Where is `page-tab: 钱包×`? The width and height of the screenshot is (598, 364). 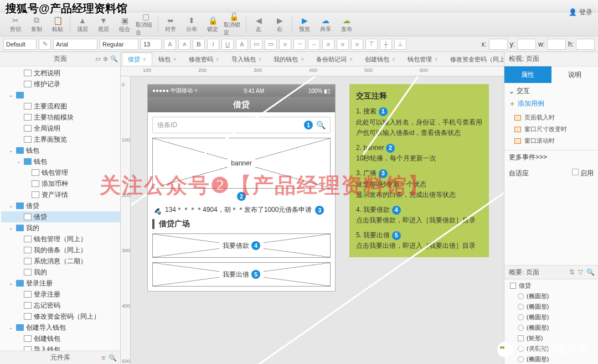 page-tab: 钱包× is located at coordinates (167, 59).